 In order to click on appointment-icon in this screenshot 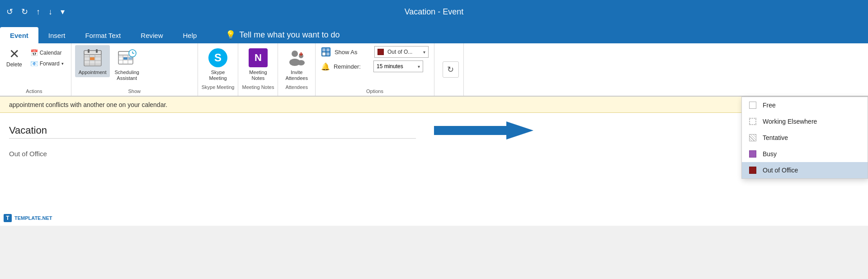, I will do `click(93, 58)`.